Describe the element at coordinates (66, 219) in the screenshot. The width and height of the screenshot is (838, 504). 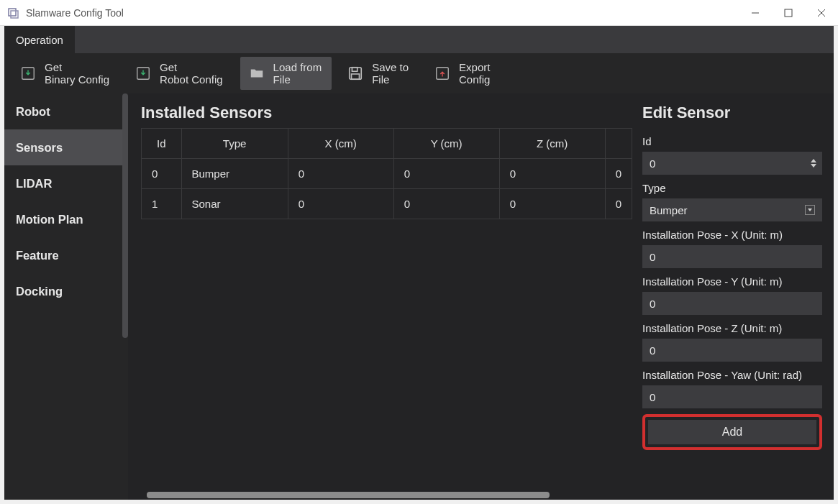
I see `sidebar-item-motion-plan: Motion Plan` at that location.